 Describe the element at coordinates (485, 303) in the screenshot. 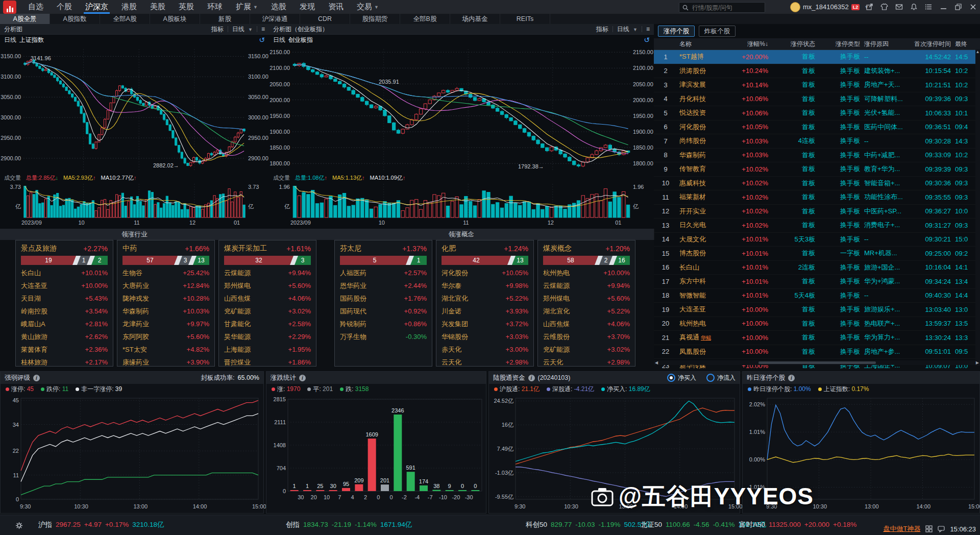

I see `sector-card: 化肥+1.24%4213河化股份+10.05%华尔泰+9.98%湖北宜化+5.2…` at that location.